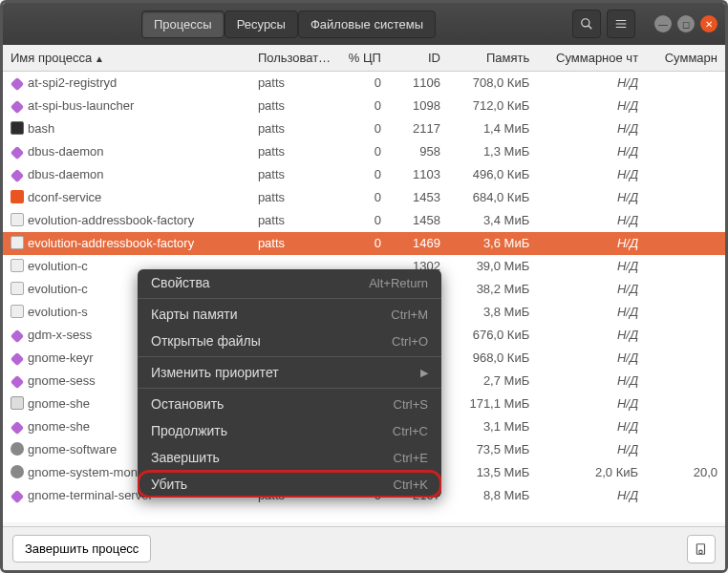  What do you see at coordinates (126, 244) in the screenshot?
I see `cell-name: evolution-addressbook-factory` at bounding box center [126, 244].